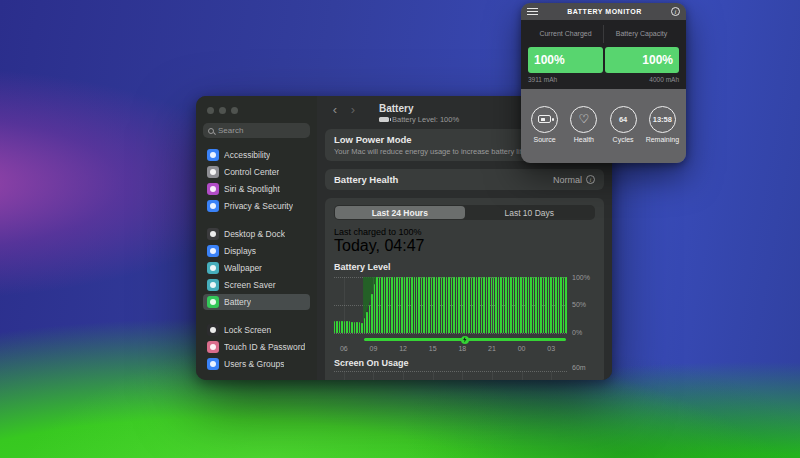 This screenshot has width=800, height=458. I want to click on x-tick-label: 18, so click(462, 348).